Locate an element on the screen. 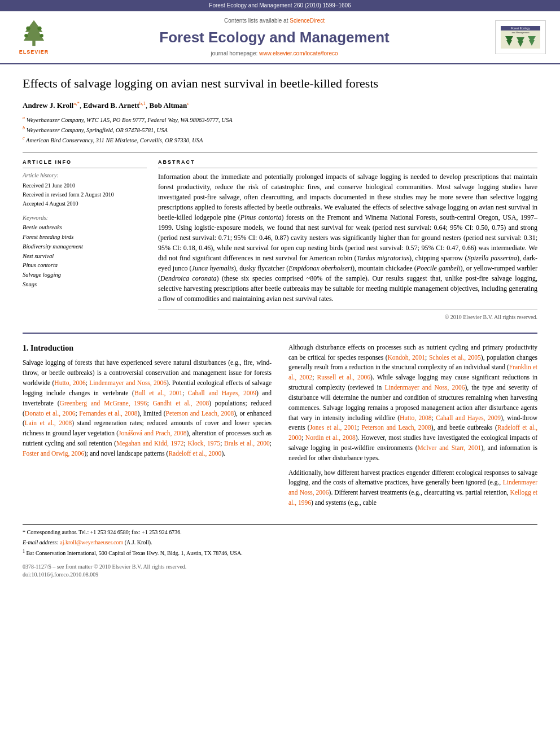  ref-scholes-2005: Scholes et al., 2005 is located at coordinates (455, 357).